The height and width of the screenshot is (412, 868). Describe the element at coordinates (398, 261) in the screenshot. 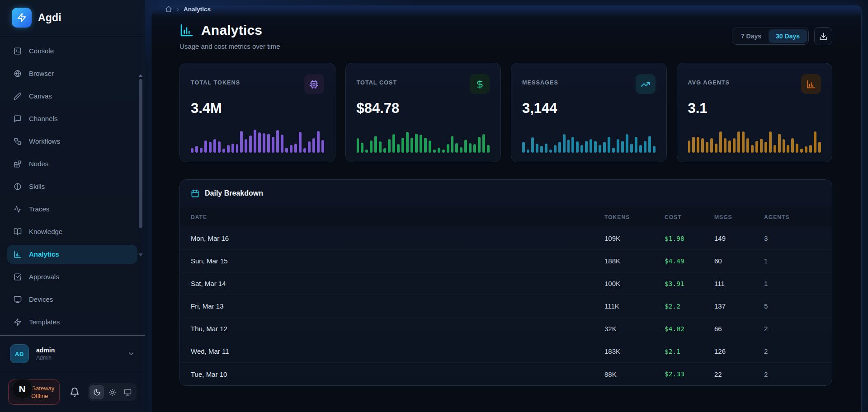

I see `cell-date: Sun, Mar 15` at that location.